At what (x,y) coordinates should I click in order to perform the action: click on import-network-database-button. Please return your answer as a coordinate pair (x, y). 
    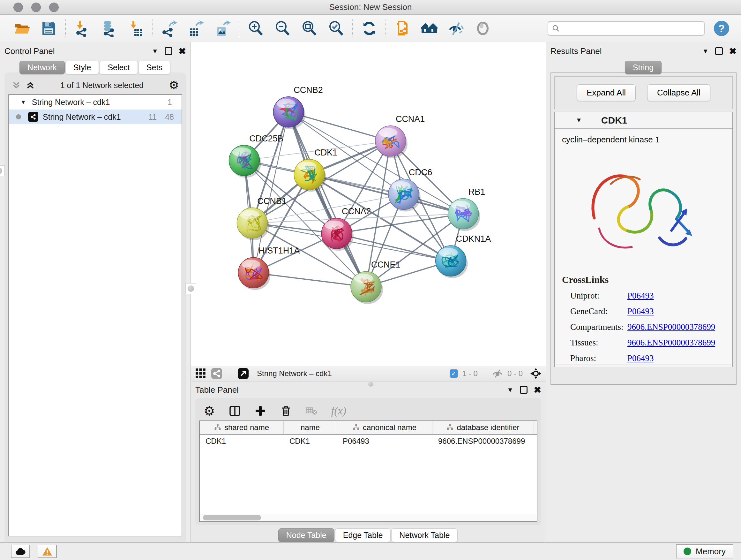
    Looking at the image, I should click on (109, 28).